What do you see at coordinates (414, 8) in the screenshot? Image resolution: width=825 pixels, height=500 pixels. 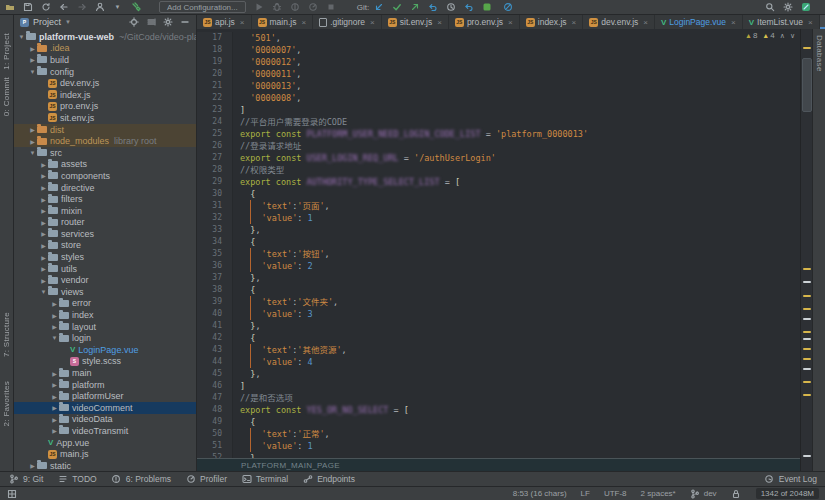 I see `git-push-icon` at bounding box center [414, 8].